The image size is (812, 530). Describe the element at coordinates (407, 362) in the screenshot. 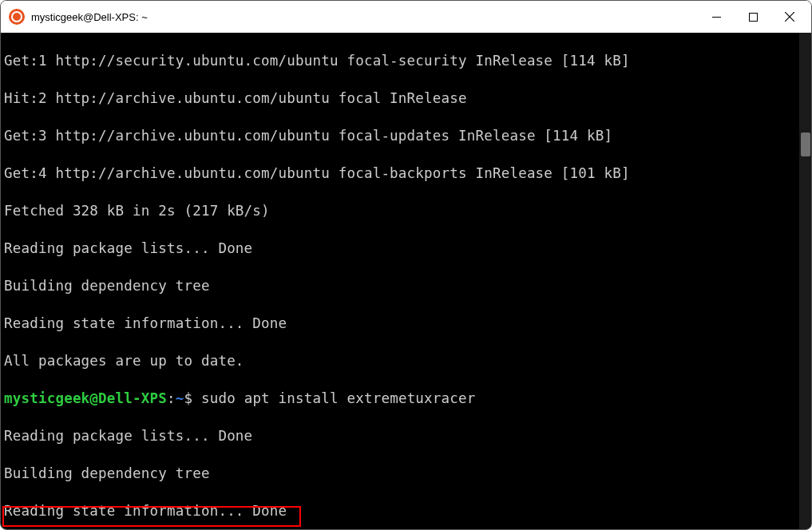

I see `output-line: All packages are up to date.` at that location.